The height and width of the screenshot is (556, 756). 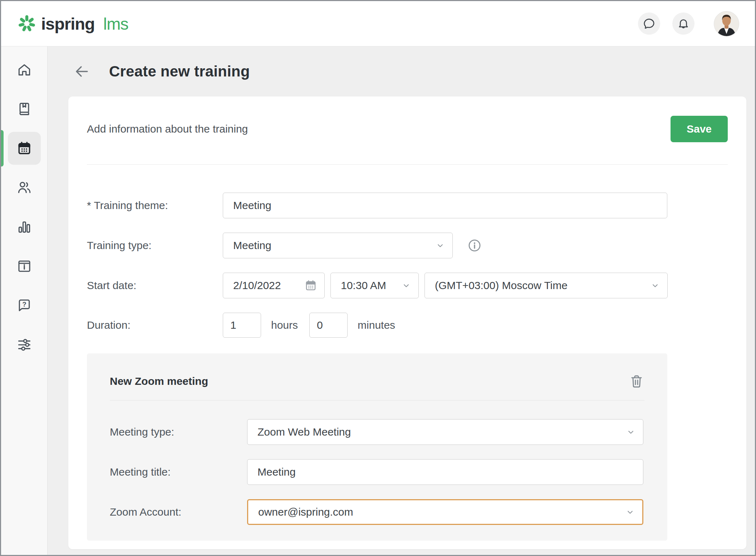 What do you see at coordinates (24, 70) in the screenshot?
I see `sidebar-item-home` at bounding box center [24, 70].